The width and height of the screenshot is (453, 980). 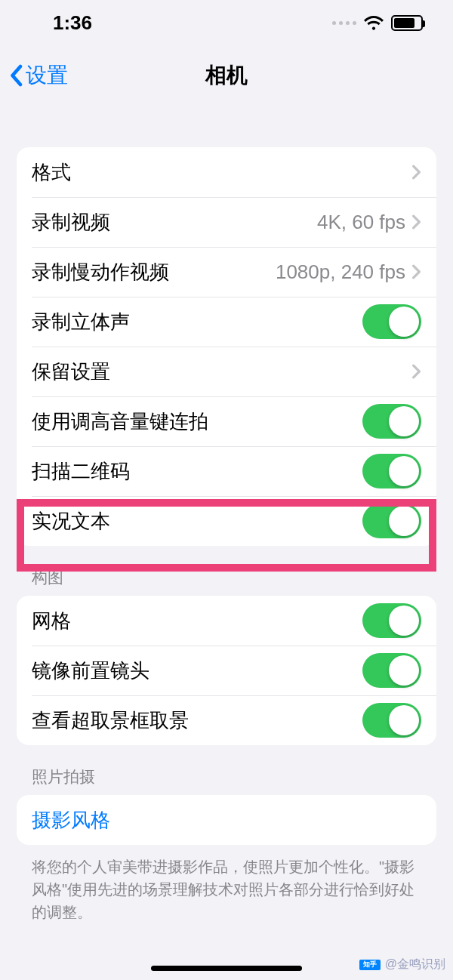 I want to click on row-label: 实况文本, so click(x=197, y=521).